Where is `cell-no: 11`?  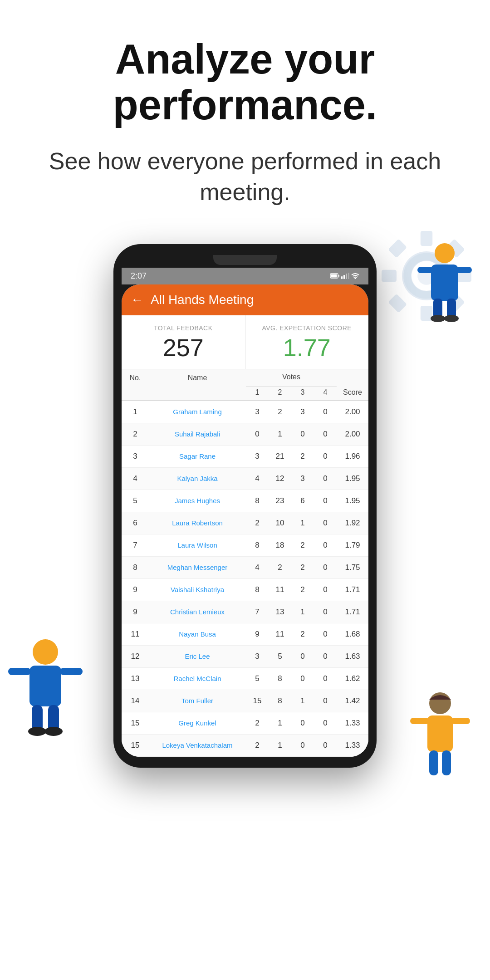
cell-no: 11 is located at coordinates (135, 634).